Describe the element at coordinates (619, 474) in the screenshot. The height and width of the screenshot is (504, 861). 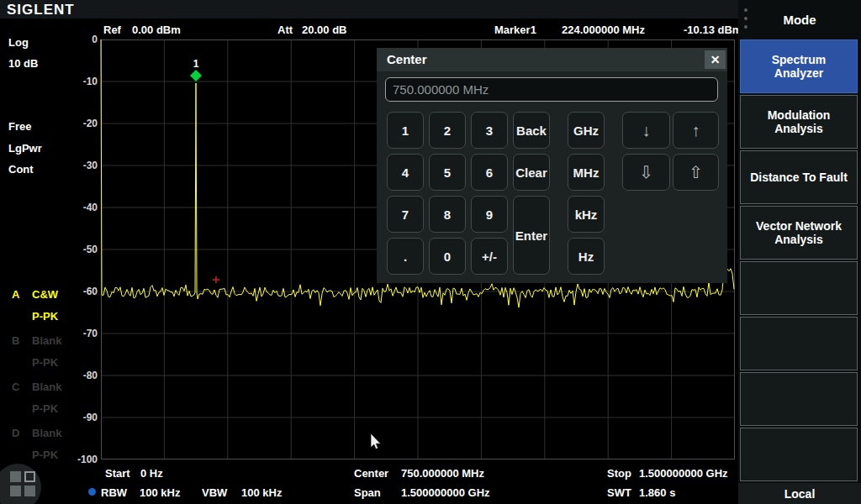
I see `stop-label: Stop` at that location.